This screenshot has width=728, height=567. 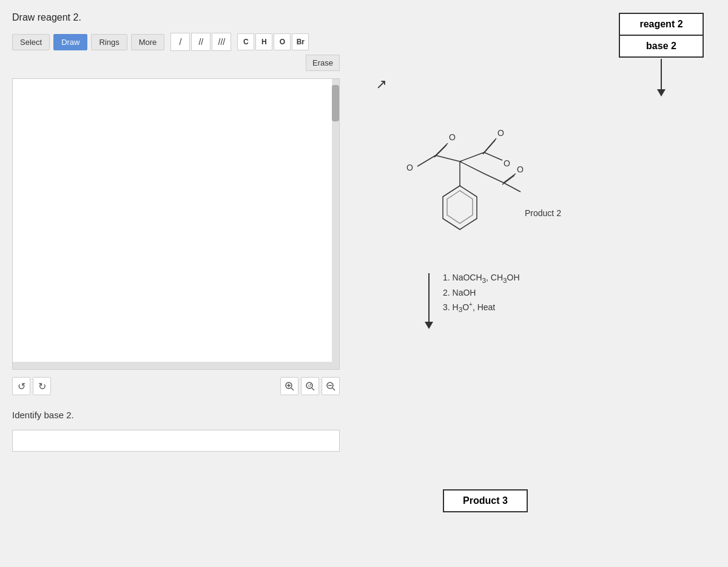 I want to click on identify-label: Identify base 2., so click(x=176, y=415).